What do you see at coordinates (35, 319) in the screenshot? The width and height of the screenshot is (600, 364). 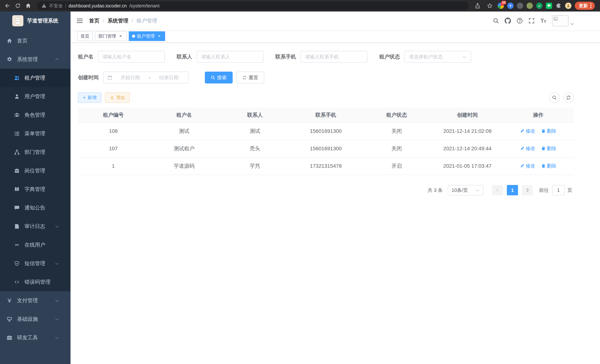 I see `sidebar-item-infra: 基础设施` at bounding box center [35, 319].